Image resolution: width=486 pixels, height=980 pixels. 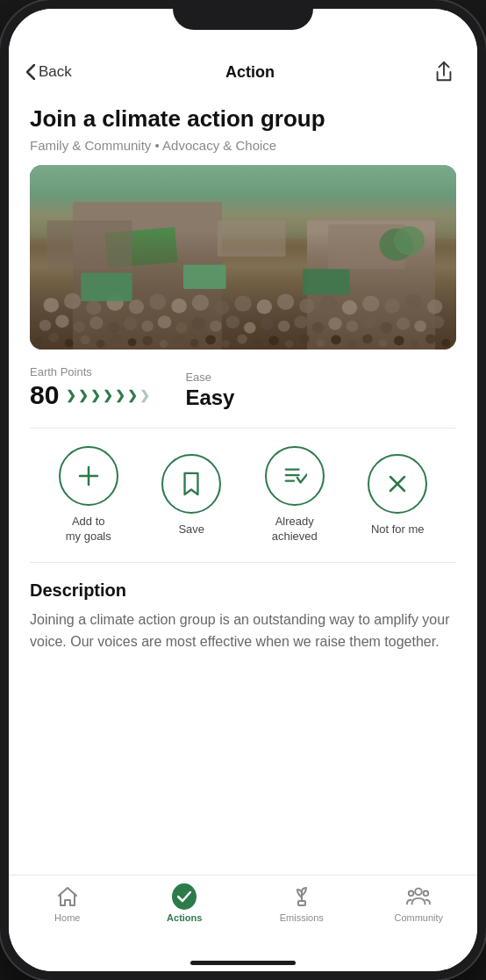 I want to click on ease-label: Ease, so click(x=210, y=378).